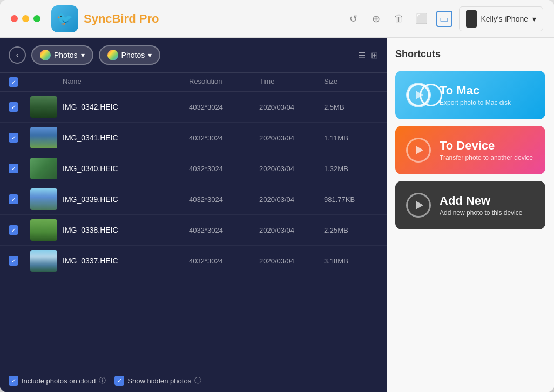 The width and height of the screenshot is (554, 392). I want to click on to-device-label: To Device, so click(486, 146).